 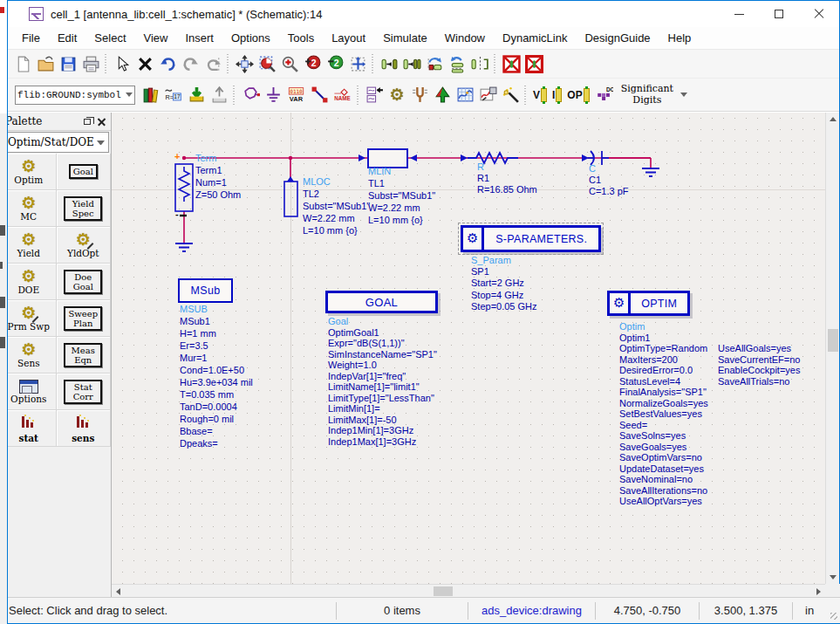 What do you see at coordinates (30, 172) in the screenshot?
I see `palette-item-optim: ⚙Optim` at bounding box center [30, 172].